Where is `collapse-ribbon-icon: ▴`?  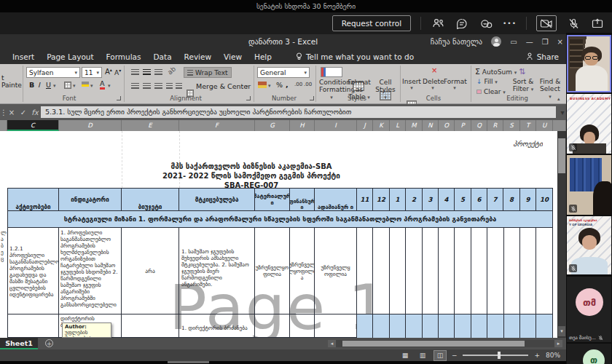
collapse-ribbon-icon: ▴ is located at coordinates (559, 99).